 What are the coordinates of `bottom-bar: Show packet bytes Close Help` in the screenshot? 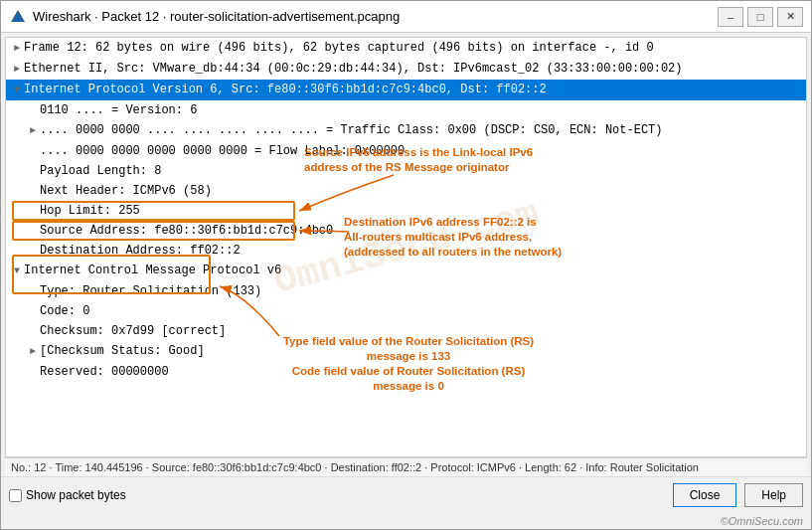 It's located at (406, 495).